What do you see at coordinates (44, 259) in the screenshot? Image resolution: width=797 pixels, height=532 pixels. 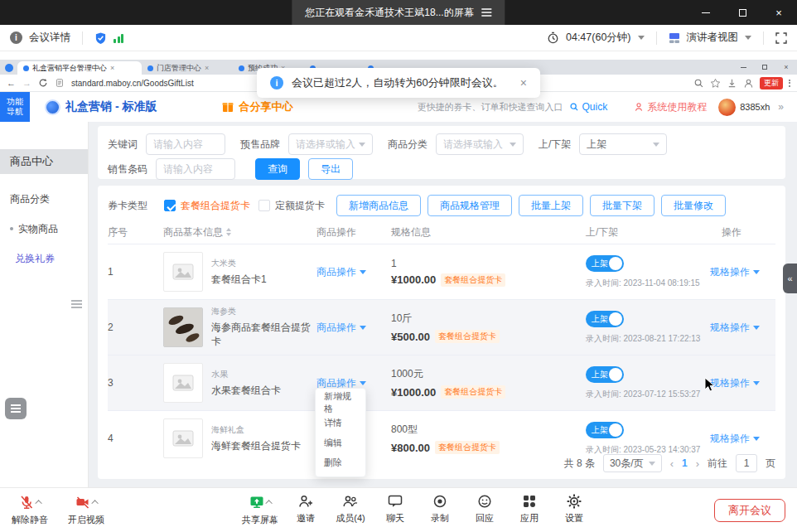 I see `sidebar-item-gift-voucher: 兑换礼券` at bounding box center [44, 259].